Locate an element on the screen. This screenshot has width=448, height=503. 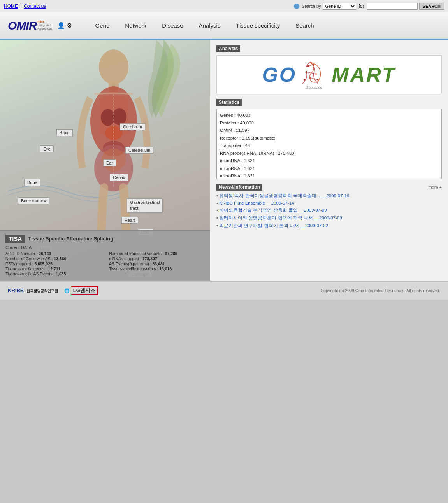
for-label: for is located at coordinates (362, 6).